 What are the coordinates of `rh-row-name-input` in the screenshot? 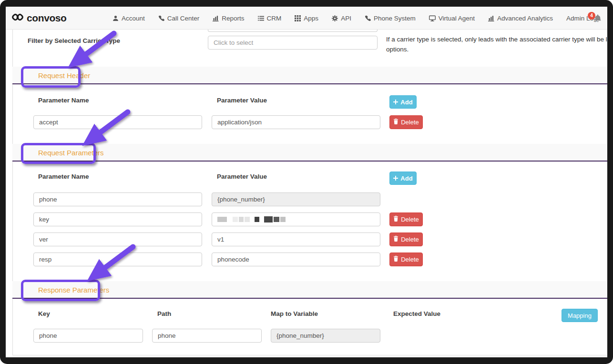 It's located at (118, 122).